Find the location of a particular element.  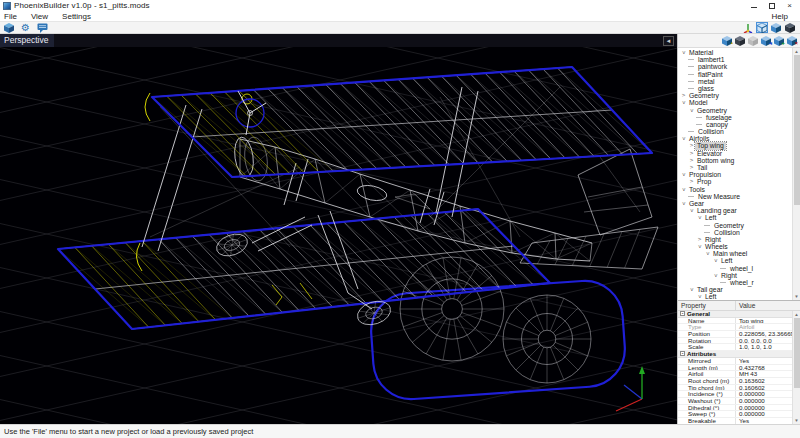

wireframe-view-icon is located at coordinates (762, 28).